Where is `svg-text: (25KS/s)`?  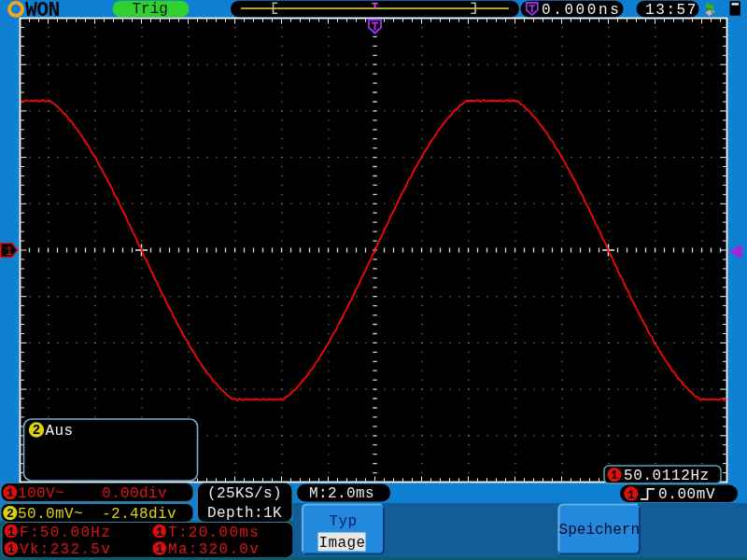
svg-text: (25KS/s) is located at coordinates (245, 494).